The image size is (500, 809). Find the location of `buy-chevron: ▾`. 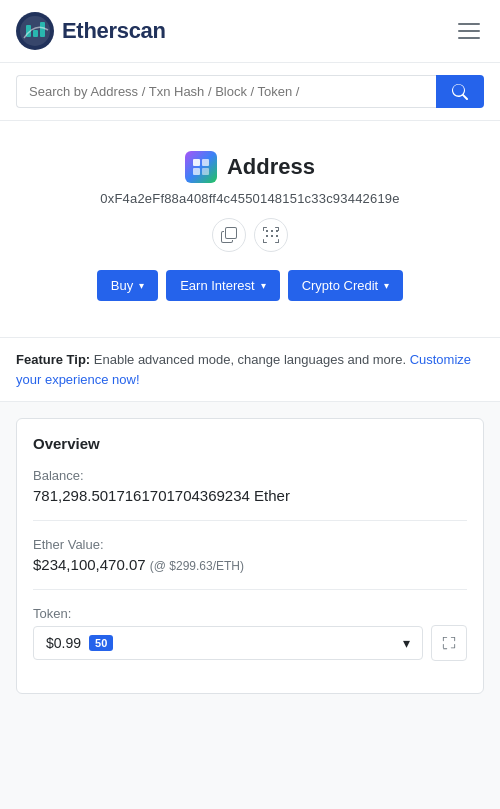

buy-chevron: ▾ is located at coordinates (142, 286).